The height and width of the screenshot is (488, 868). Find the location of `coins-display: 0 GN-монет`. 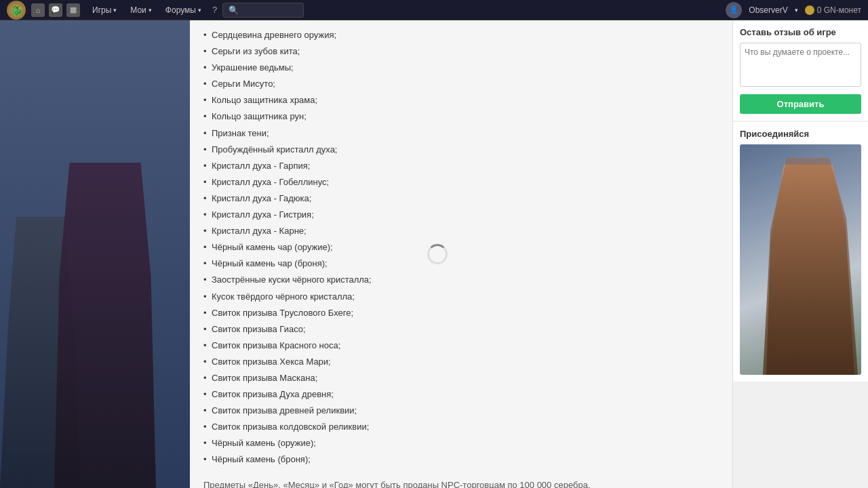

coins-display: 0 GN-монет is located at coordinates (833, 10).